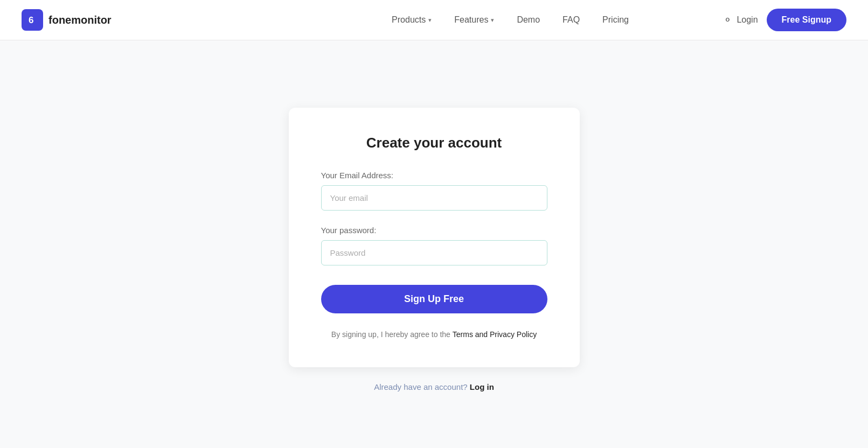  Describe the element at coordinates (747, 20) in the screenshot. I see `login-label: Login` at that location.